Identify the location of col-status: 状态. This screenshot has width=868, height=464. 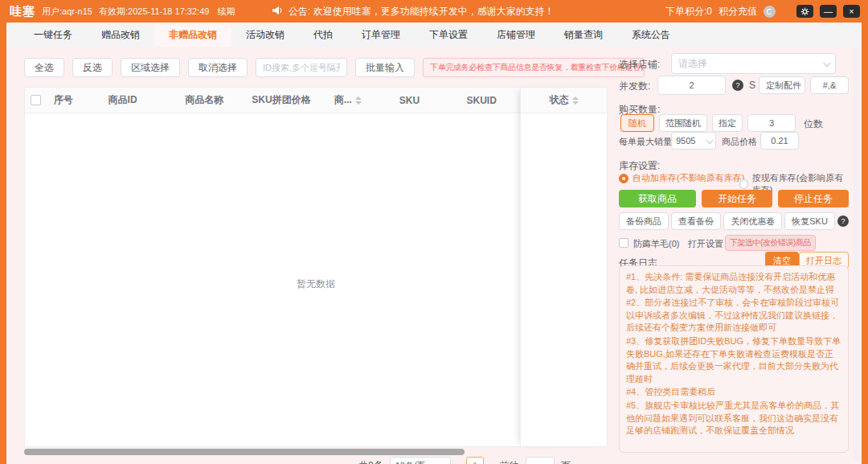
(564, 101).